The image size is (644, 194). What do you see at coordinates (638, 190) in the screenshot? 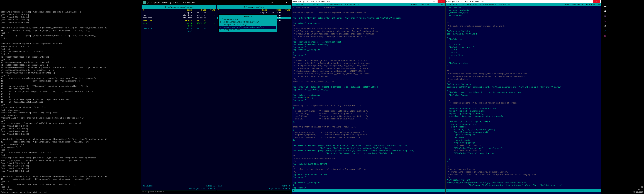
I see `system-clock: EN 12:17 08.12.2016` at bounding box center [638, 190].